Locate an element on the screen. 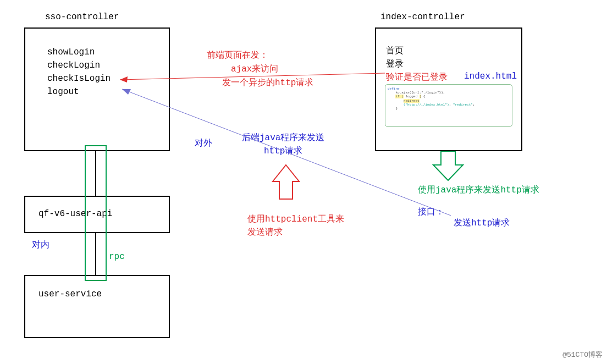 The image size is (607, 364). index-item-1: 首页 is located at coordinates (395, 51).